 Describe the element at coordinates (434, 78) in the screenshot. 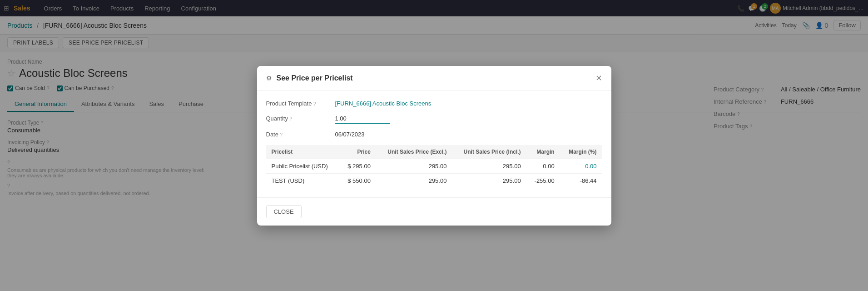

I see `modal-title: See Price per Pricelist` at that location.